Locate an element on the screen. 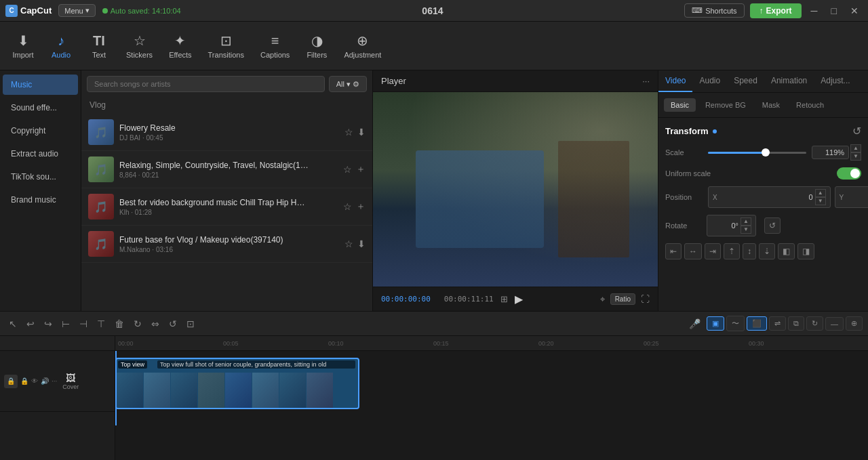 The width and height of the screenshot is (868, 460). tool-text: TI Text is located at coordinates (99, 46).